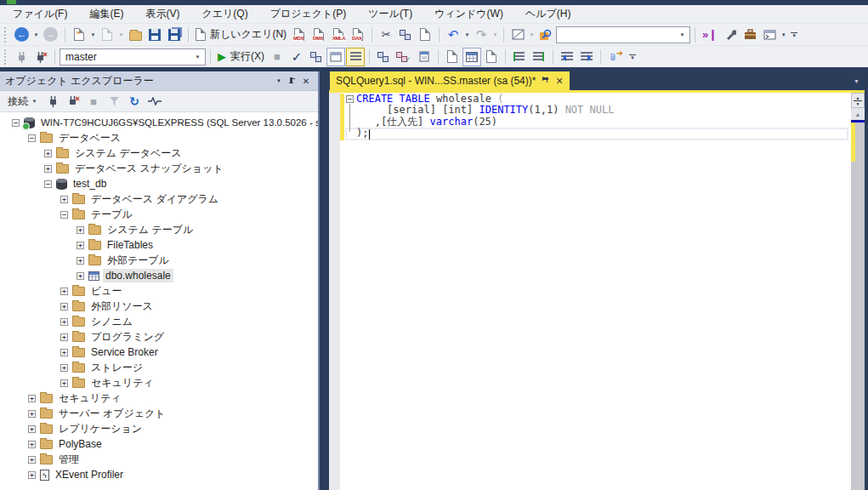  What do you see at coordinates (80, 444) in the screenshot?
I see `tree-item-label: PolyBase` at bounding box center [80, 444].